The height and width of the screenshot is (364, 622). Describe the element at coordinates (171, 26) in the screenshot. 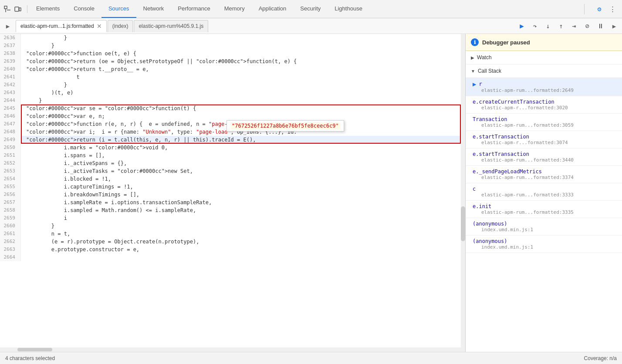

I see `file-tab-minified: elastic-apm-rum%405.9.1.js` at that location.